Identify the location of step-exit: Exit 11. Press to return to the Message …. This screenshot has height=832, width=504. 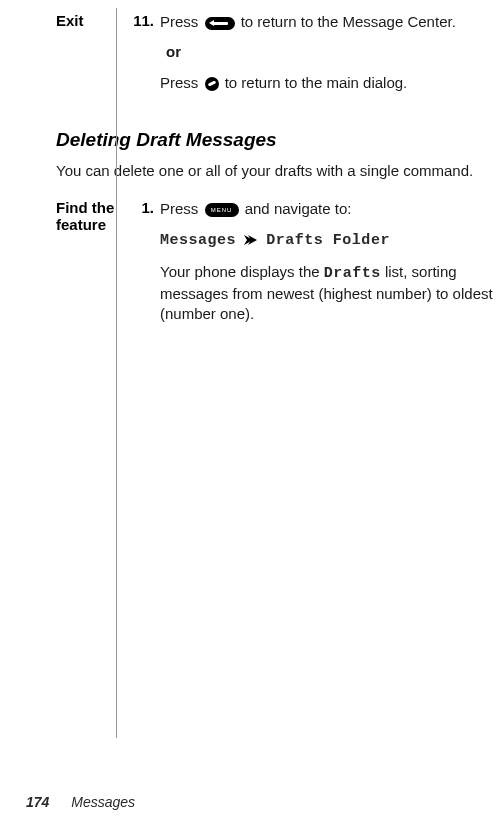
(280, 58).